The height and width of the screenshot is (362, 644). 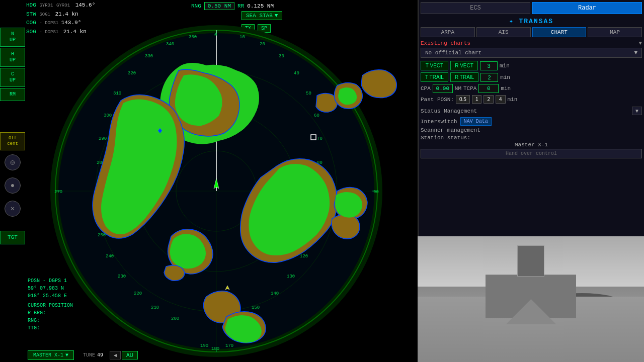 I want to click on camera-view, so click(x=531, y=299).